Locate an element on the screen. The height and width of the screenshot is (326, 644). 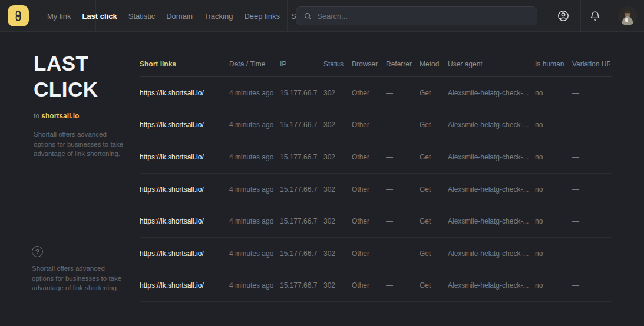
column-header-referrer: Referrer is located at coordinates (403, 64).